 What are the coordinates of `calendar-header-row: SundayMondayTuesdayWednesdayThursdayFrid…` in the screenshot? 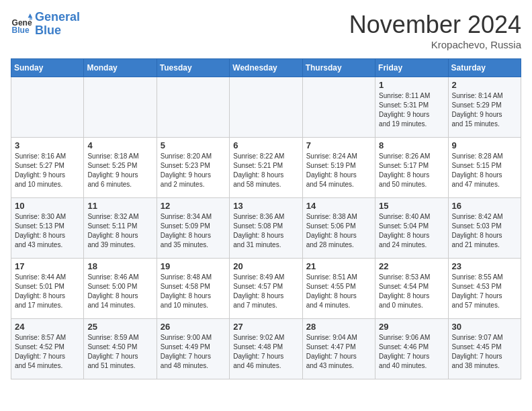 It's located at (266, 68).